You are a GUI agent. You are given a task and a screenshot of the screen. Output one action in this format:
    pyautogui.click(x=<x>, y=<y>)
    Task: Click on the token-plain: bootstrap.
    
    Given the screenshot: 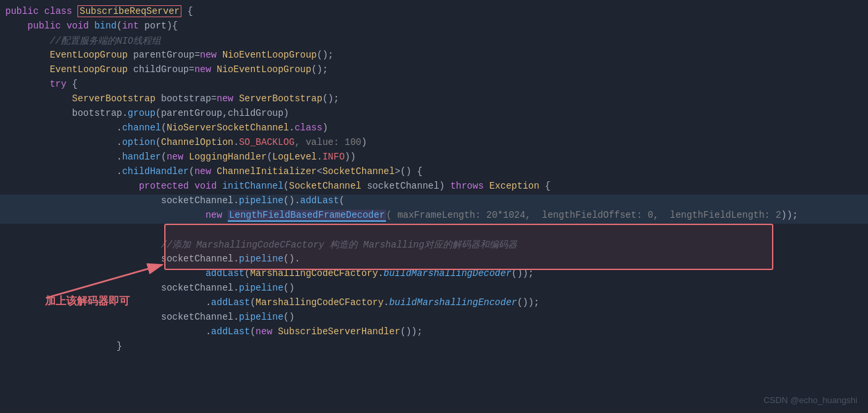 What is the action you would take?
    pyautogui.click(x=66, y=113)
    